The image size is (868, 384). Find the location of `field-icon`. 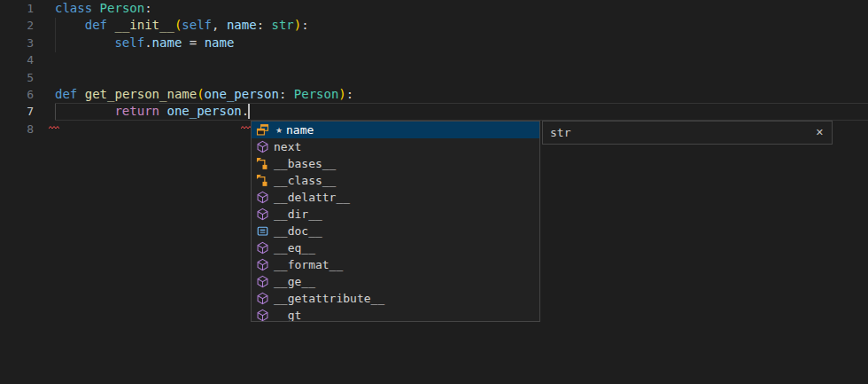

field-icon is located at coordinates (262, 129).